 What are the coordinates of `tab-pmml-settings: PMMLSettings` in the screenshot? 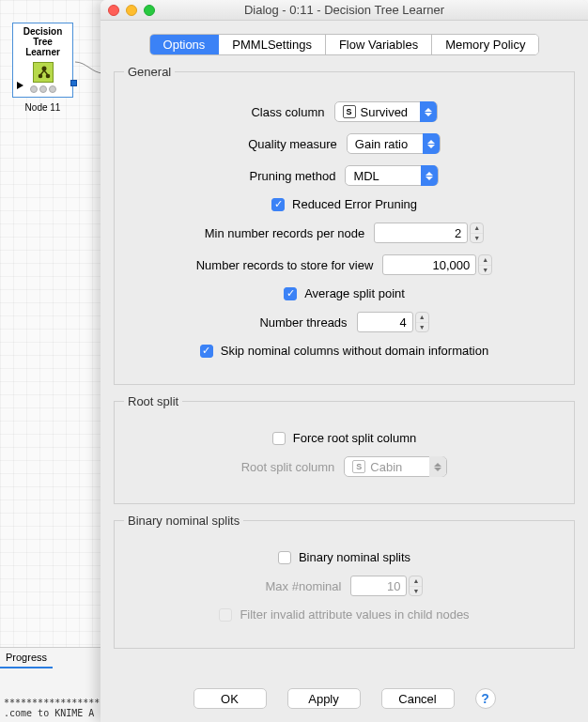 It's located at (272, 45).